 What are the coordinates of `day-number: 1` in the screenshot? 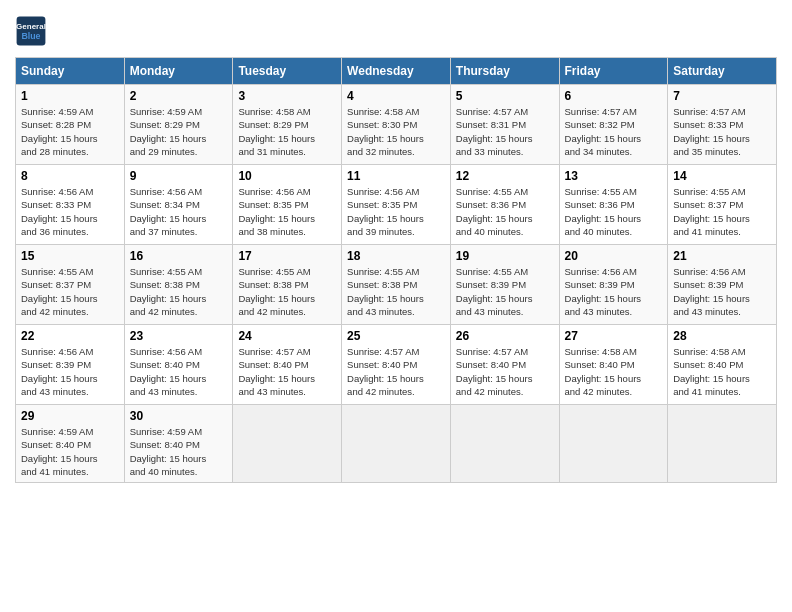 It's located at (70, 96).